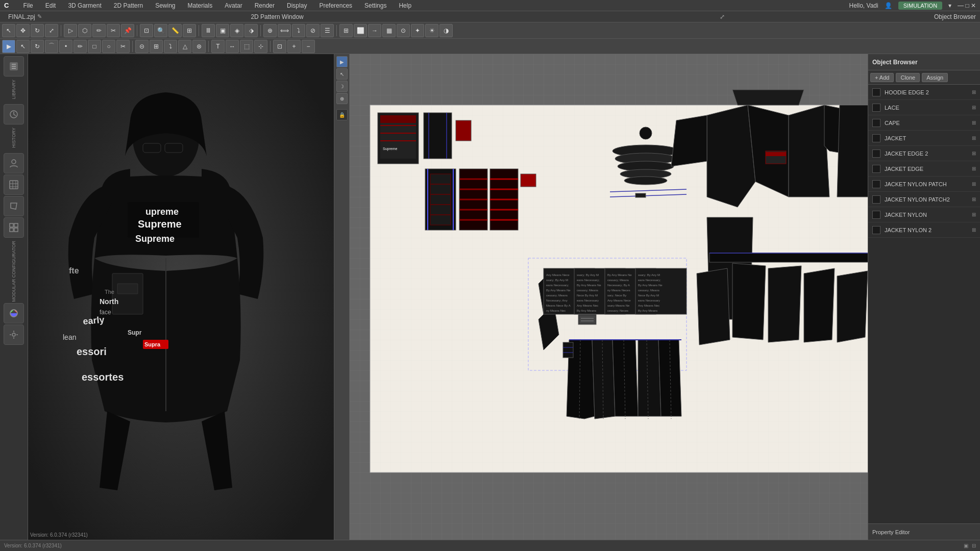 This screenshot has width=980, height=551. I want to click on obj-list-item: JACKET NYLON PATCH2⊞, so click(924, 199).